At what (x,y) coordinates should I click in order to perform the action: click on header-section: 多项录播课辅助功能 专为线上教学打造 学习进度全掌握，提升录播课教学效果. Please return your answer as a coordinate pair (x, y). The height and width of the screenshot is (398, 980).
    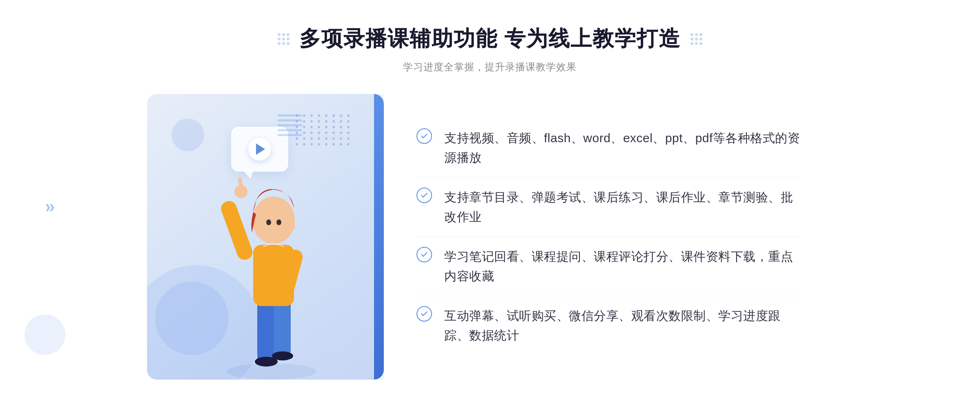
    Looking at the image, I should click on (490, 49).